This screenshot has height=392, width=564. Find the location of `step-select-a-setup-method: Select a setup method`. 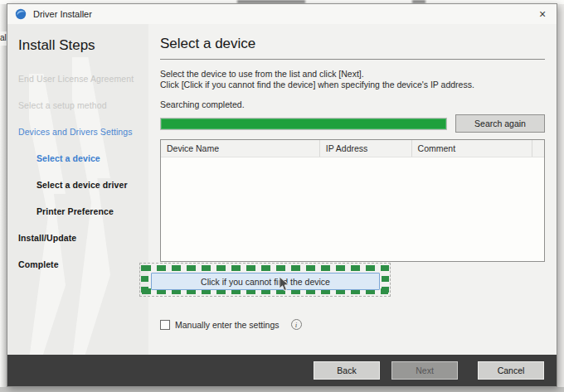

step-select-a-setup-method: Select a setup method is located at coordinates (83, 105).